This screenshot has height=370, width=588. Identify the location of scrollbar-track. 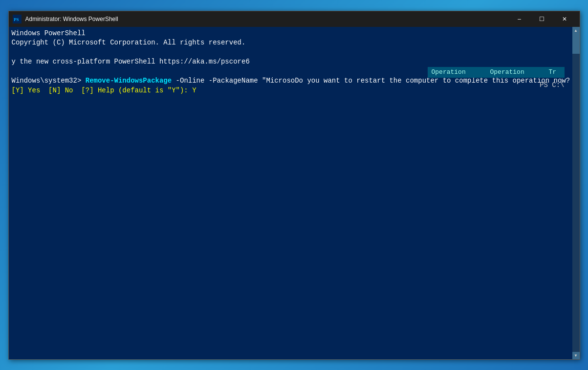
(576, 193).